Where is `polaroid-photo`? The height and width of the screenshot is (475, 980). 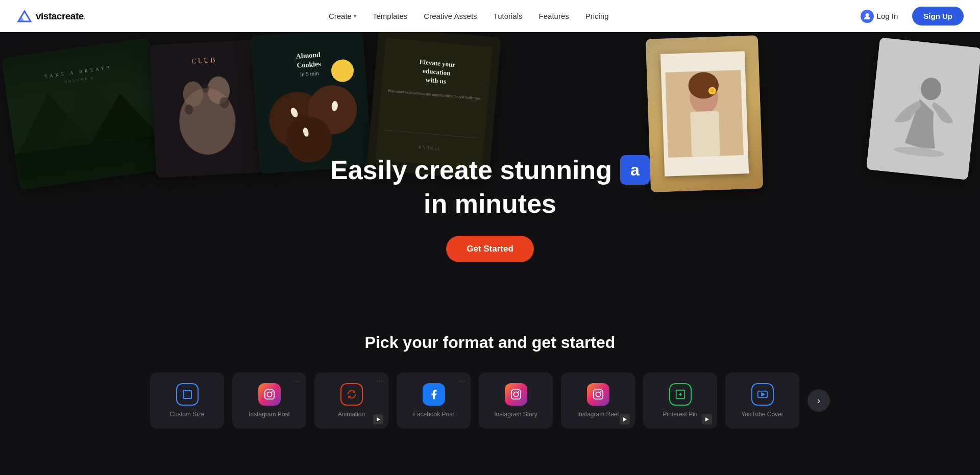
polaroid-photo is located at coordinates (704, 114).